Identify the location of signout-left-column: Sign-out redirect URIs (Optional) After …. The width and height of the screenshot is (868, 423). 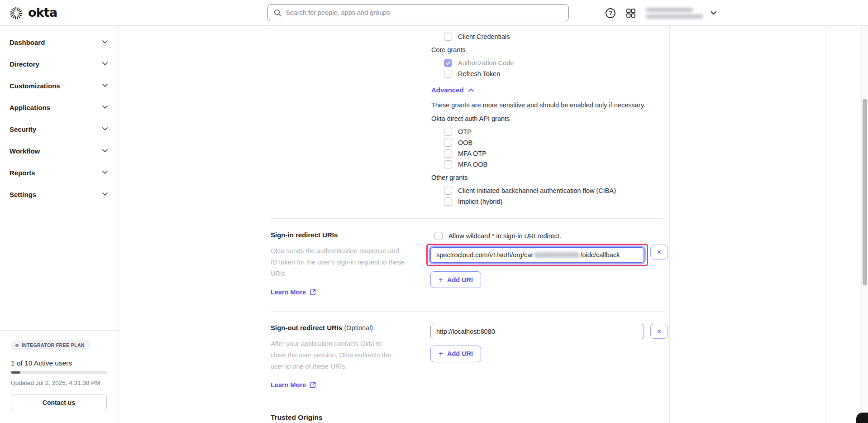
(350, 356).